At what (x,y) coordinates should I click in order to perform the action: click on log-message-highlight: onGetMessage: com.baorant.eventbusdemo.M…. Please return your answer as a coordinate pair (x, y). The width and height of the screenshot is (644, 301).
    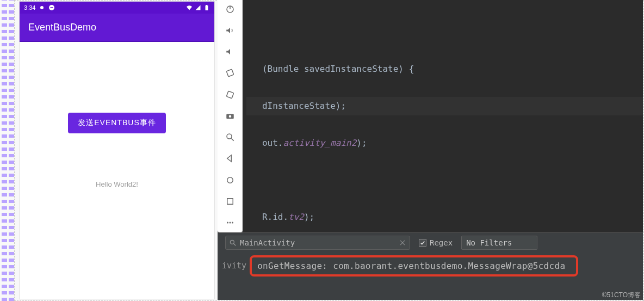
    Looking at the image, I should click on (414, 266).